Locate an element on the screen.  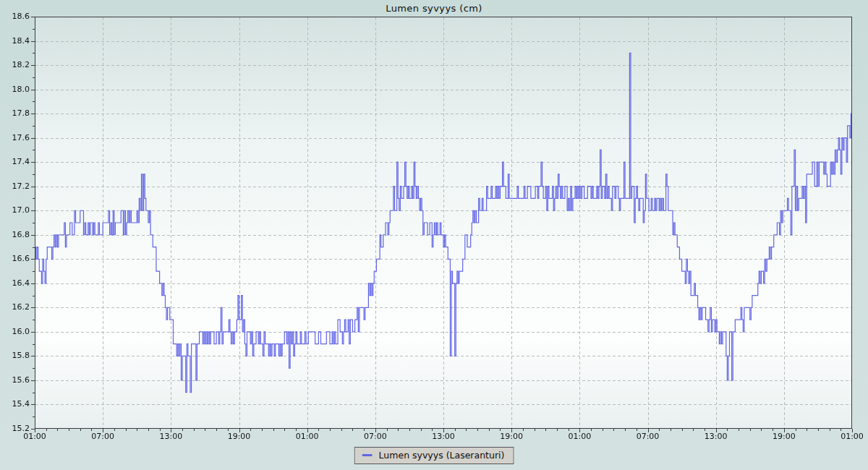
y-tick-label: 17.2 is located at coordinates (14, 187).